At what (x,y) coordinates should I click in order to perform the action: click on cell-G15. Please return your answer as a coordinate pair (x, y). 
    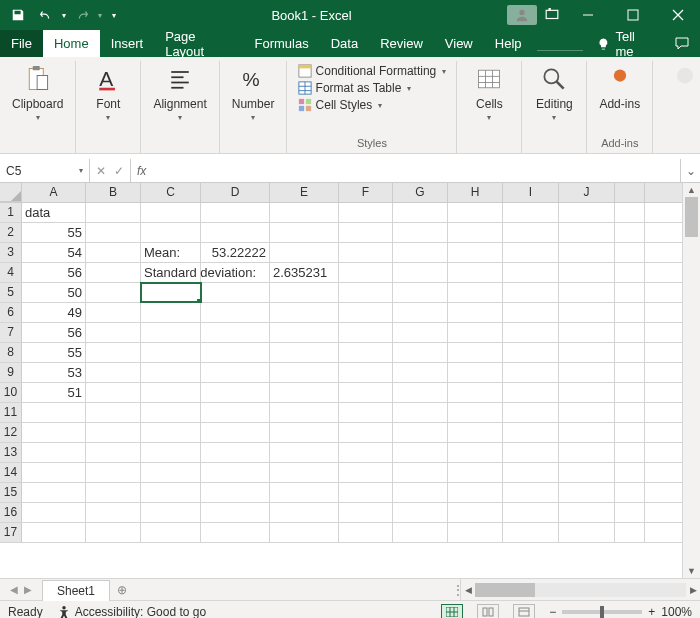
    Looking at the image, I should click on (420, 492).